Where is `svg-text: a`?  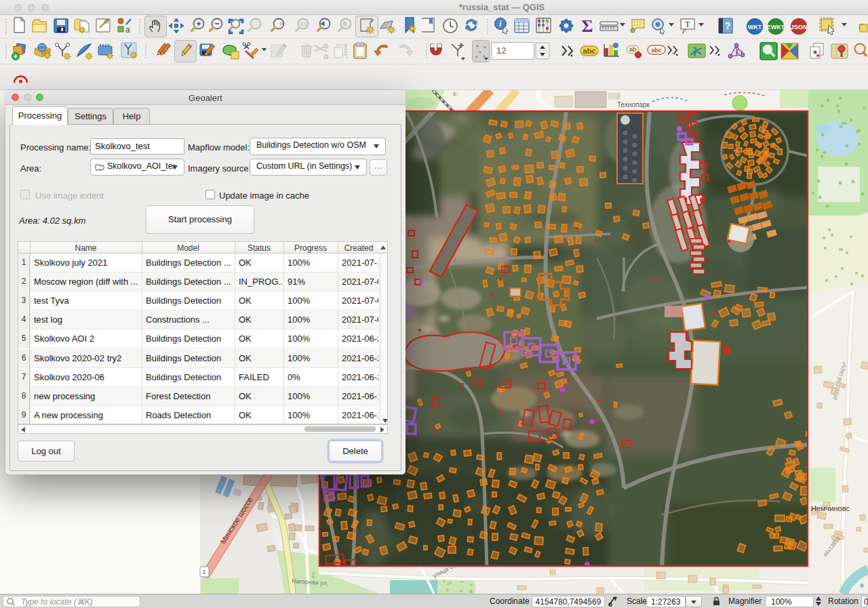
svg-text: a is located at coordinates (127, 30).